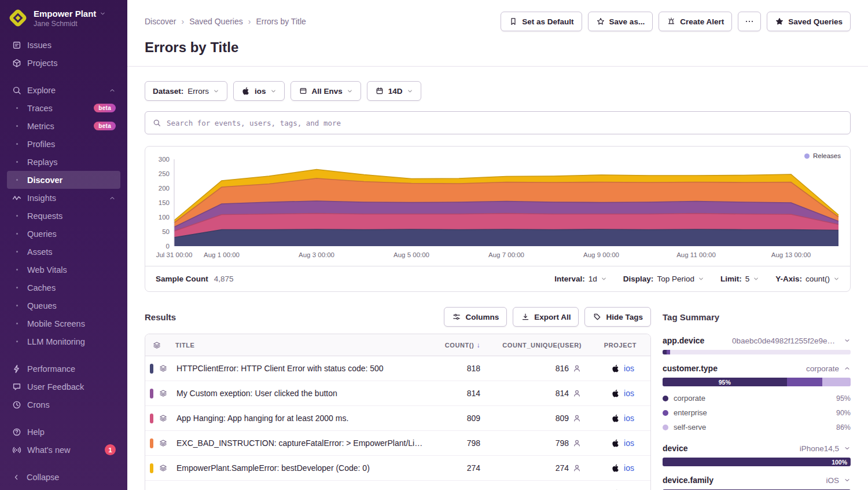 Image resolution: width=868 pixels, height=490 pixels. What do you see at coordinates (546, 317) in the screenshot?
I see `export-all-button: Export All` at bounding box center [546, 317].